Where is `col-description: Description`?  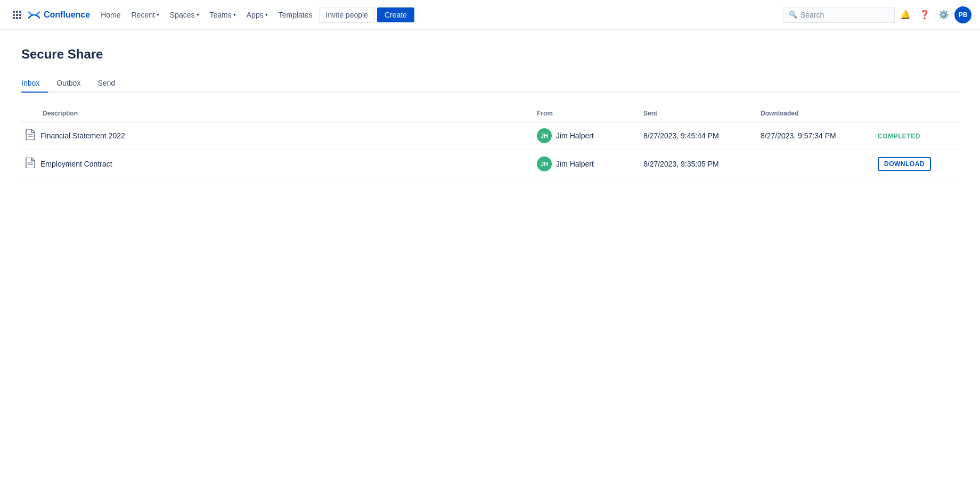 col-description: Description is located at coordinates (277, 113).